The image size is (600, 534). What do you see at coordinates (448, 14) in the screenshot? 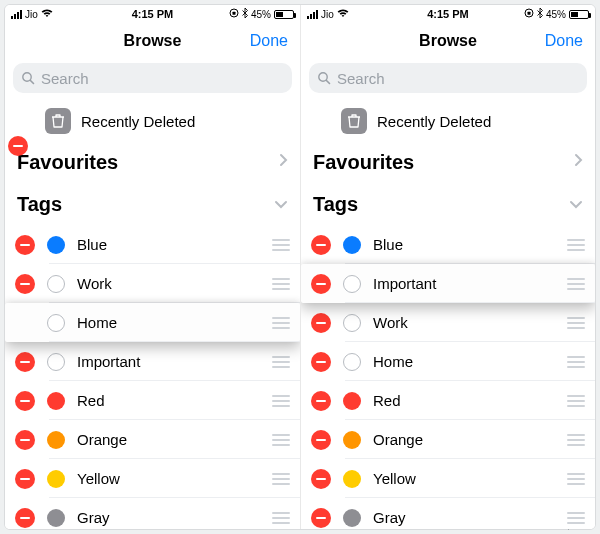
I see `clock: 4:15 PM` at bounding box center [448, 14].